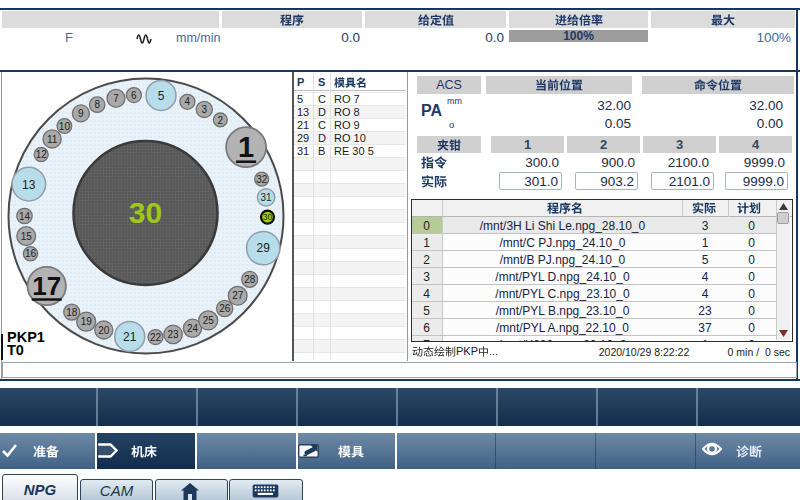  What do you see at coordinates (193, 328) in the screenshot?
I see `svg-text: 24` at bounding box center [193, 328].